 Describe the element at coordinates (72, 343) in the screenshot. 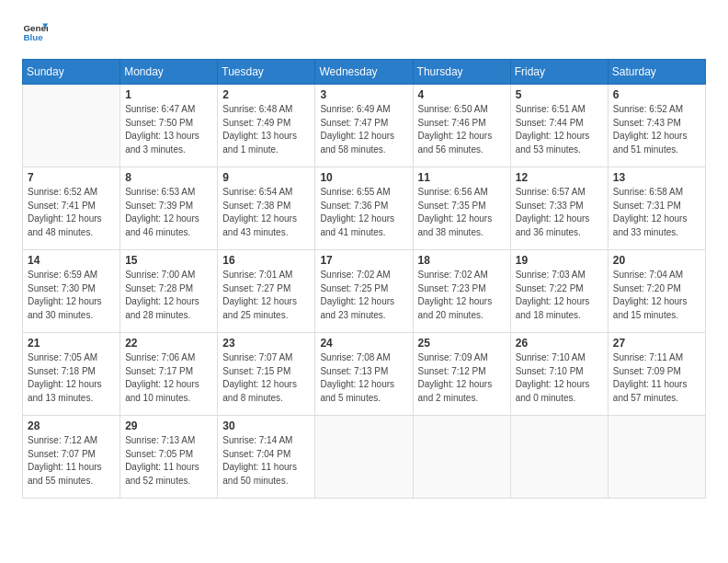

I see `day-number: 21` at that location.